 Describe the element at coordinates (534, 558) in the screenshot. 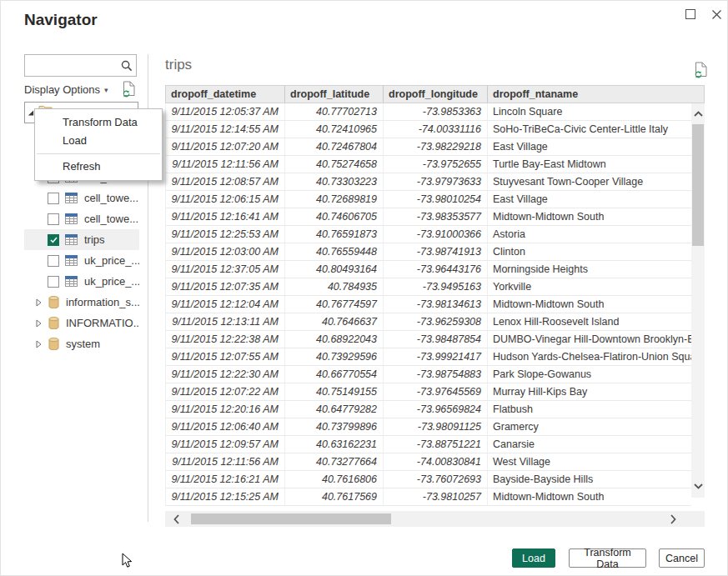

I see `load-button: Load` at that location.